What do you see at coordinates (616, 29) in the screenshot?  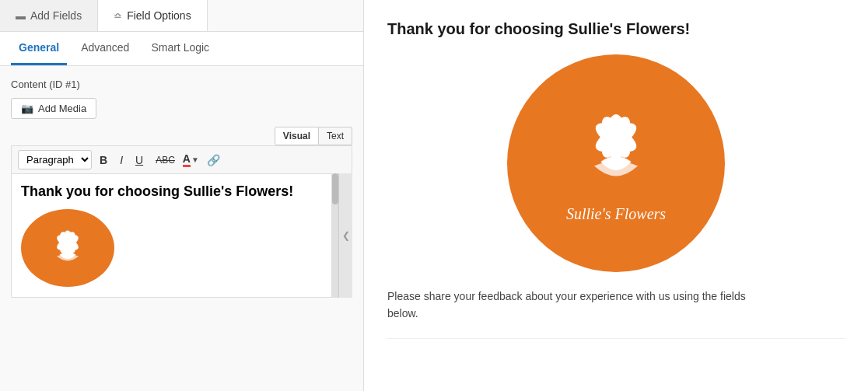 I see `preview-title: Thank you for choosing Sullie's Flowers!` at bounding box center [616, 29].